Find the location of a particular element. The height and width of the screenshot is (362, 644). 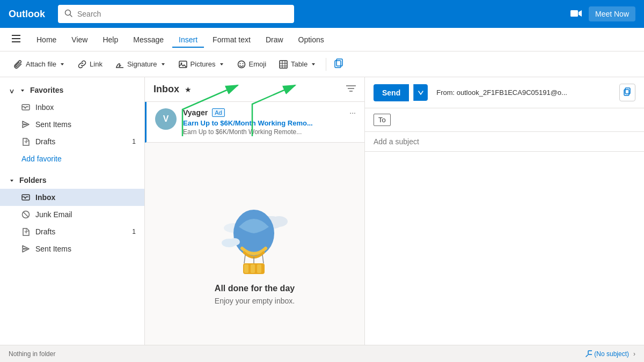

email-subject: Earn Up to $6K/Month Working Remo... is located at coordinates (269, 123).